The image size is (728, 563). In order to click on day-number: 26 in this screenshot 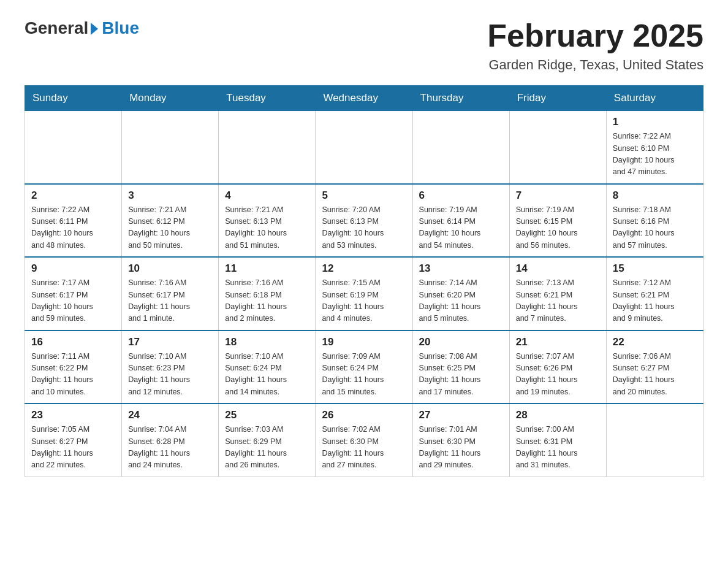, I will do `click(364, 415)`.